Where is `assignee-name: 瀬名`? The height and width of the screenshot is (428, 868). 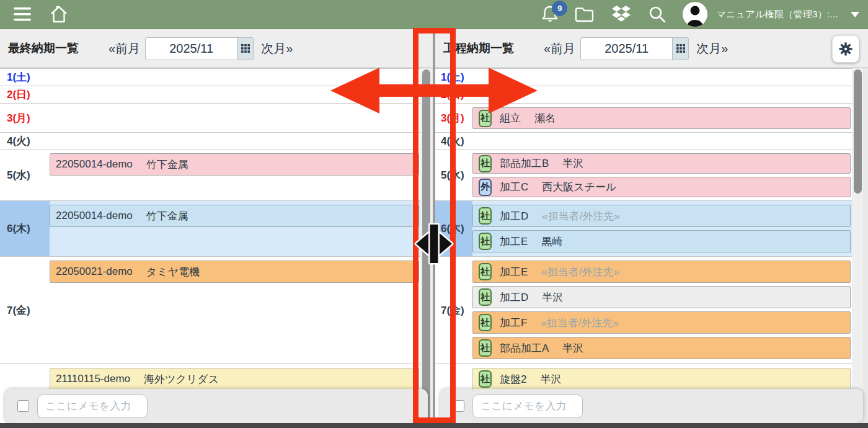 assignee-name: 瀬名 is located at coordinates (545, 118).